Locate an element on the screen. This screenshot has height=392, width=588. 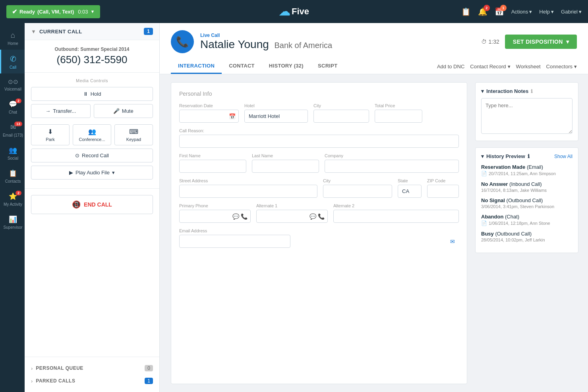
email-input: jennifer.stockton.com is located at coordinates (235, 241).